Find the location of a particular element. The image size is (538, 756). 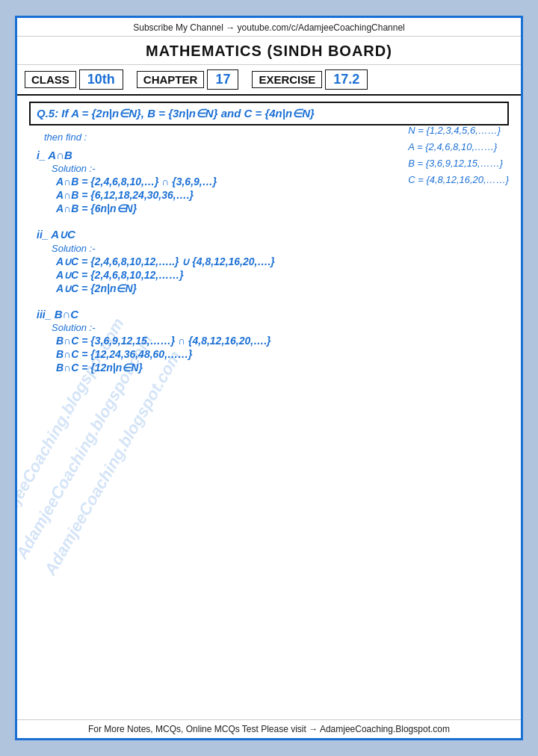

section-2: ii_ A∪C Solution :- A∪C = {2,4,6,8,10,12… is located at coordinates (269, 261).